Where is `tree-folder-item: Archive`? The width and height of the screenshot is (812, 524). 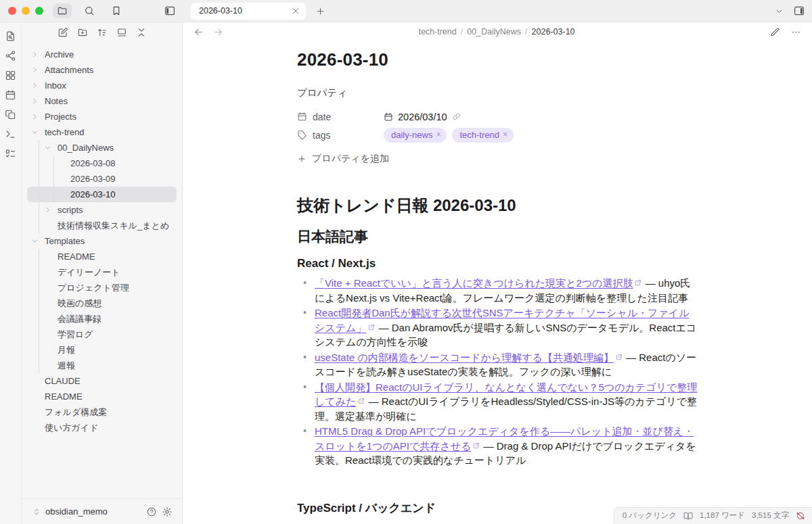
tree-folder-item: Archive is located at coordinates (102, 54).